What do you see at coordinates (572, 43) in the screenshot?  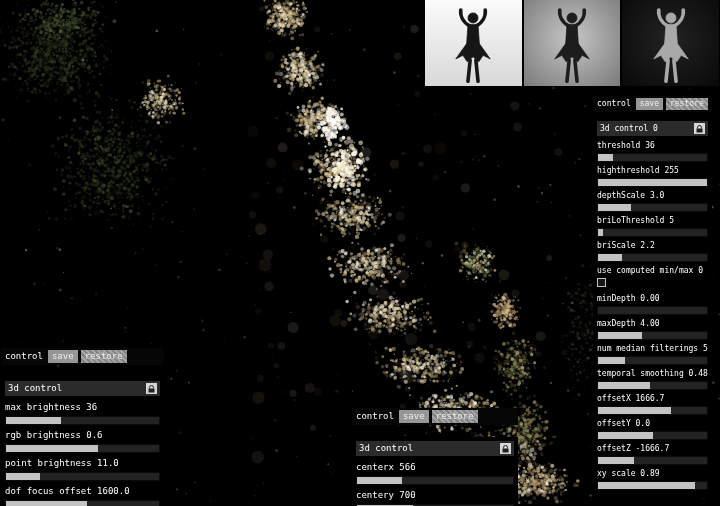 I see `camera-preview-strip` at bounding box center [572, 43].